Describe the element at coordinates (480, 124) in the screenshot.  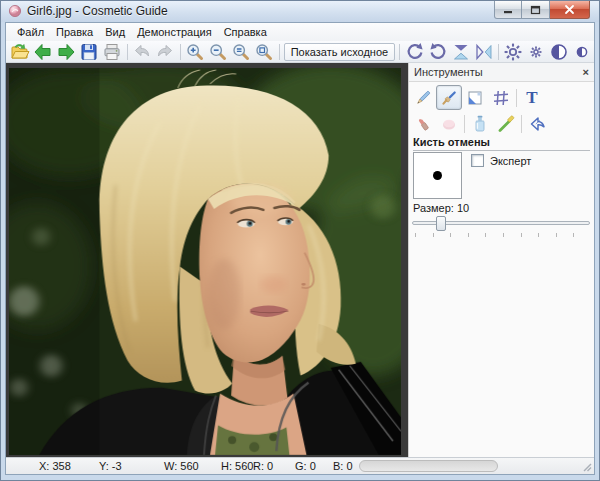
I see `tool-bottle` at that location.